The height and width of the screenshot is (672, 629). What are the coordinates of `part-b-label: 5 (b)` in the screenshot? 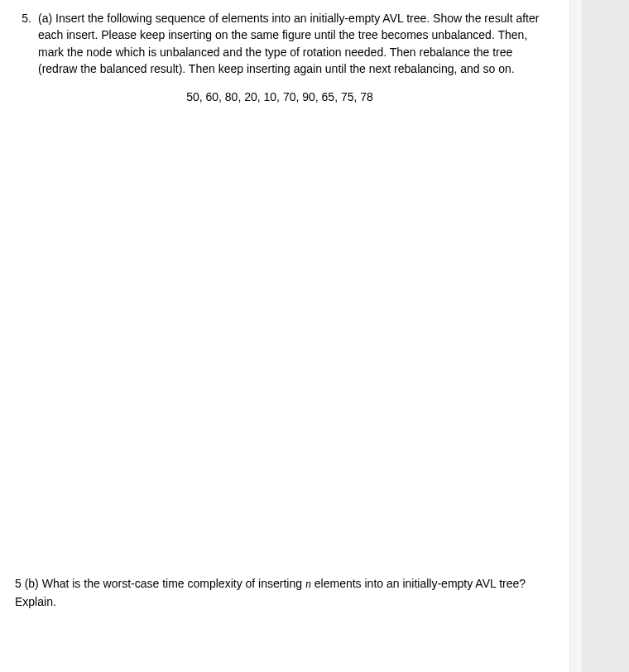 It's located at (26, 583).